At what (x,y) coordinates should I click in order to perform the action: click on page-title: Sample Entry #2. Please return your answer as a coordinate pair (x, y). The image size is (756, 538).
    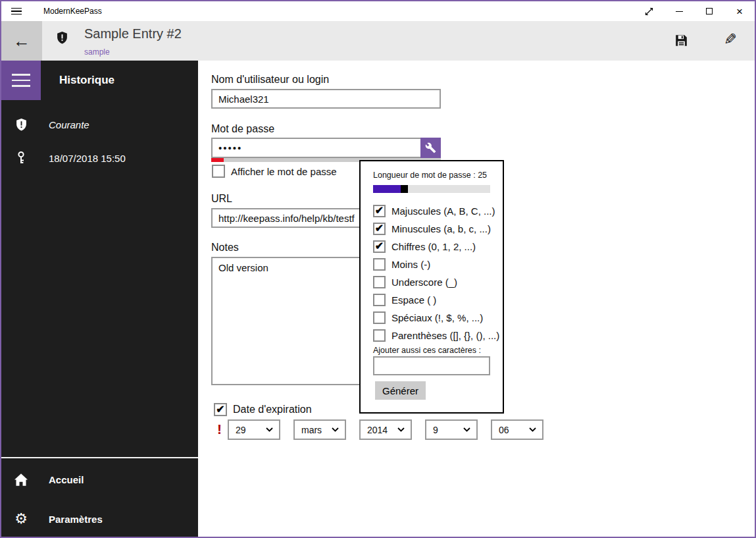
    Looking at the image, I should click on (133, 34).